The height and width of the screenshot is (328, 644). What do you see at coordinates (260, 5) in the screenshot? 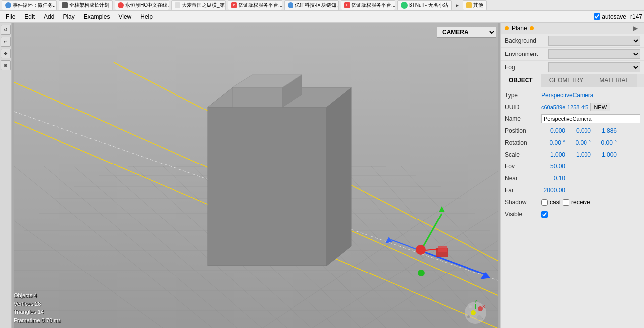
I see `tab-5-label: 亿证版权服务平台...` at bounding box center [260, 5].